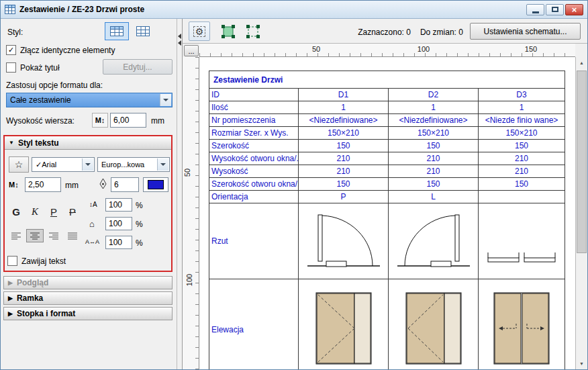 This screenshot has width=588, height=370. What do you see at coordinates (54, 236) in the screenshot?
I see `align-right-button` at bounding box center [54, 236].